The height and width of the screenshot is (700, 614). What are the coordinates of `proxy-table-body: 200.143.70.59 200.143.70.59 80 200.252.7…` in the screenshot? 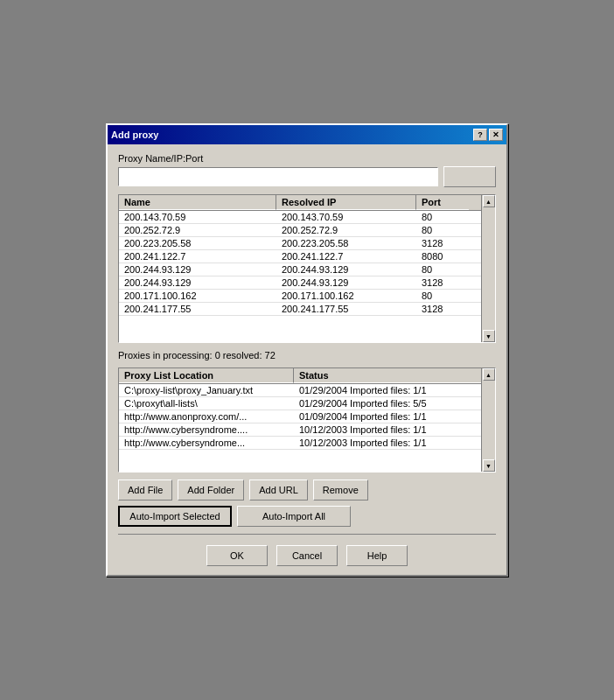 It's located at (300, 276).